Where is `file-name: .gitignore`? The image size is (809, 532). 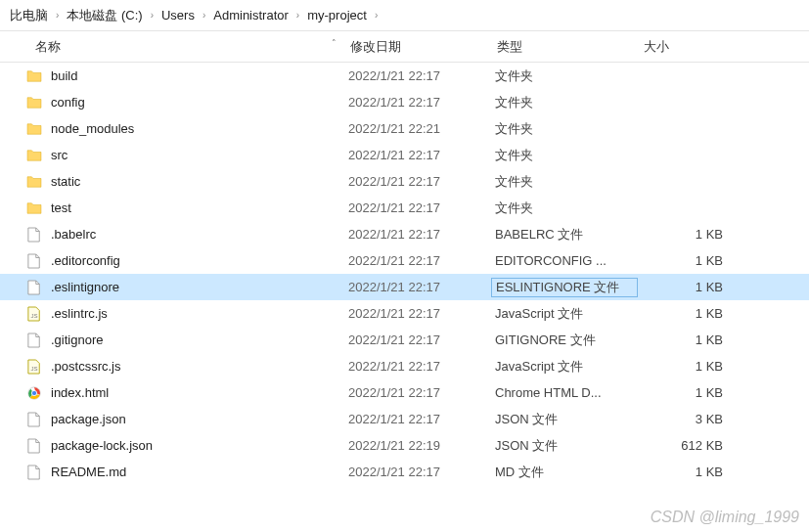 file-name: .gitignore is located at coordinates (200, 340).